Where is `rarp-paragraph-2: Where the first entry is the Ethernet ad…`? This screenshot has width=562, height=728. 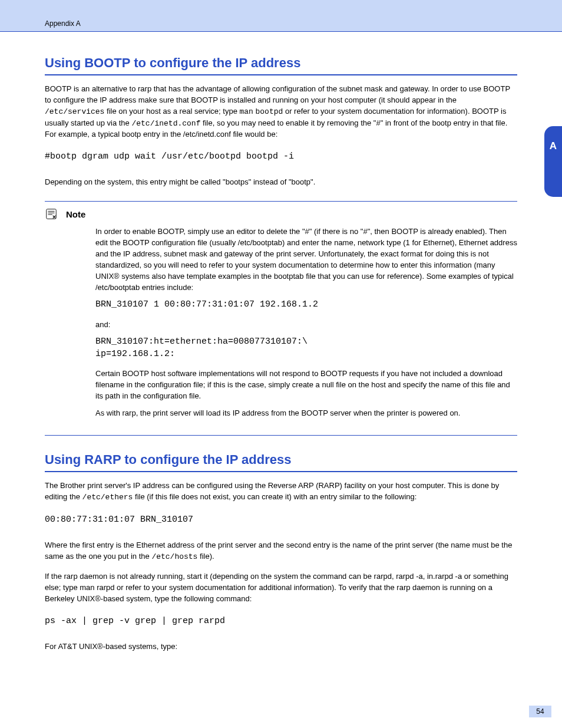
rarp-paragraph-2: Where the first entry is the Ethernet ad… is located at coordinates (281, 552).